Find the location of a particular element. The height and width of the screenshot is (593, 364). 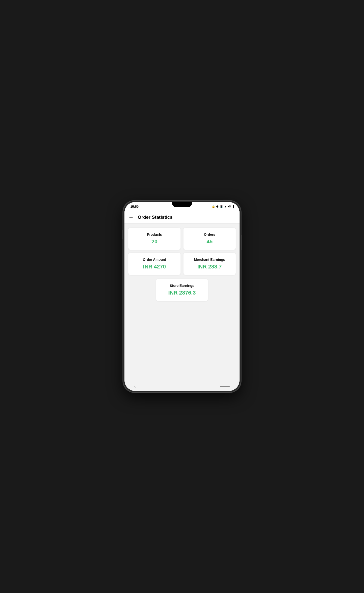

merchant-earnings-value: INR 288.7 is located at coordinates (210, 267).